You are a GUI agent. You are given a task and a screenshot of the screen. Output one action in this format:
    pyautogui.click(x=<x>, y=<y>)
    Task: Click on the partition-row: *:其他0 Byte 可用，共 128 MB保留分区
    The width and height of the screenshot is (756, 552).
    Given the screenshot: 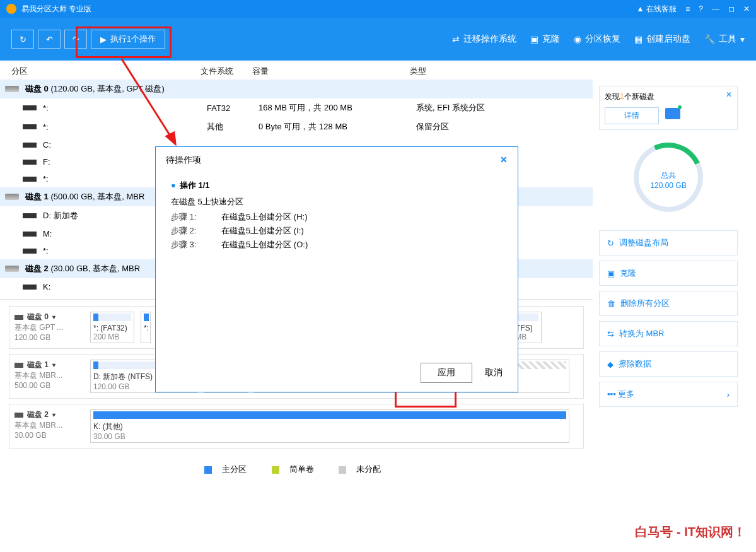 What is the action you would take?
    pyautogui.click(x=296, y=127)
    